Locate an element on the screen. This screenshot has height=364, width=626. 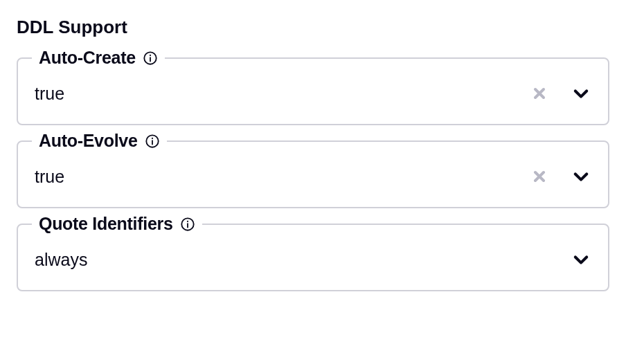
auto-evolve-value: true is located at coordinates (50, 177).